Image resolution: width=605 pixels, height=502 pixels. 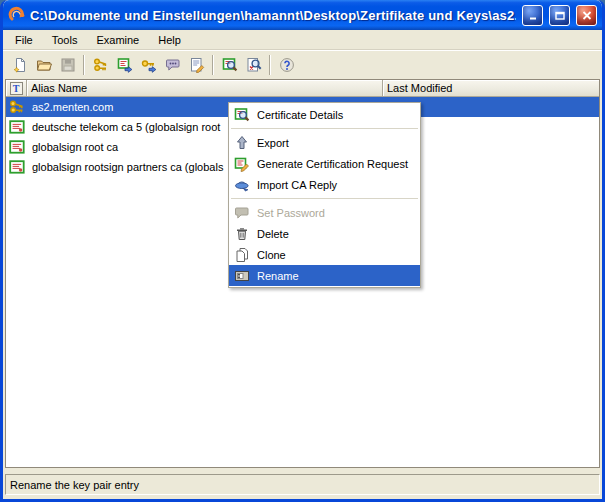 What do you see at coordinates (128, 167) in the screenshot?
I see `alias-label: globalsign rootsign partners ca (globals` at bounding box center [128, 167].